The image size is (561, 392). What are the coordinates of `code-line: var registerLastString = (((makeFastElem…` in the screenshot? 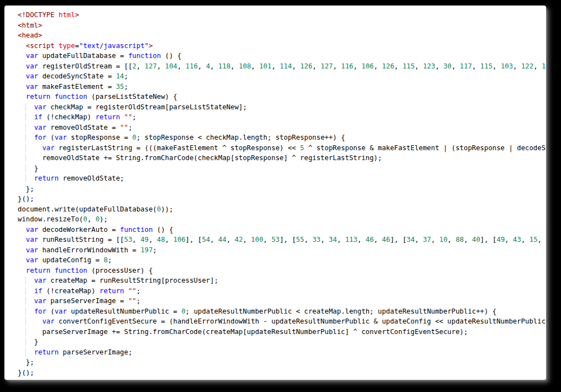 It's located at (282, 148).